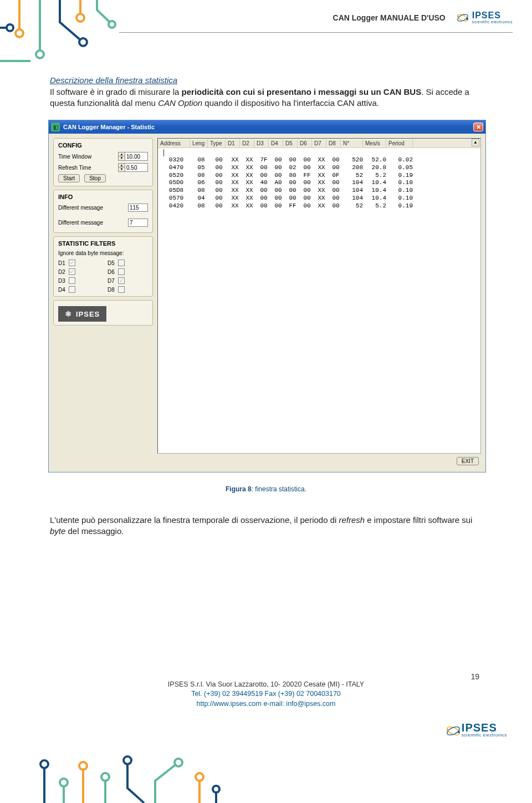 Image resolution: width=532 pixels, height=803 pixels. I want to click on logo-sub: scientific electronics, so click(492, 22).